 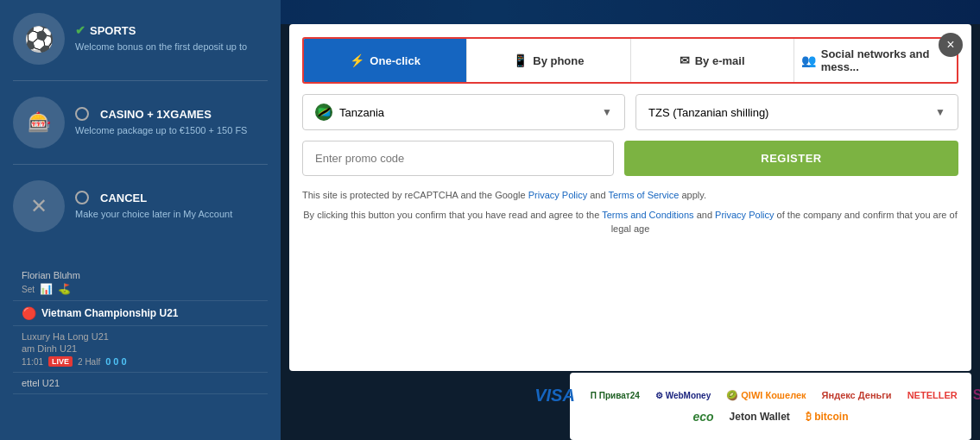 I want to click on currency-select-left: TZS (Tanzanian shilling), so click(x=708, y=112).